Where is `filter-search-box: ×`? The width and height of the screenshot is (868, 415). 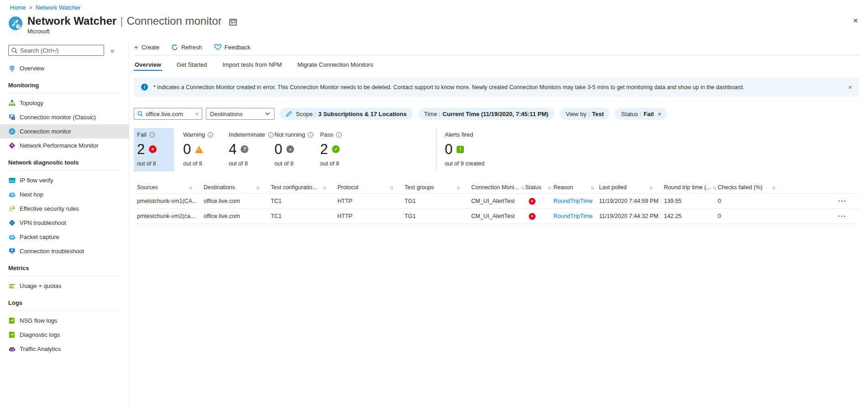 filter-search-box: × is located at coordinates (168, 114).